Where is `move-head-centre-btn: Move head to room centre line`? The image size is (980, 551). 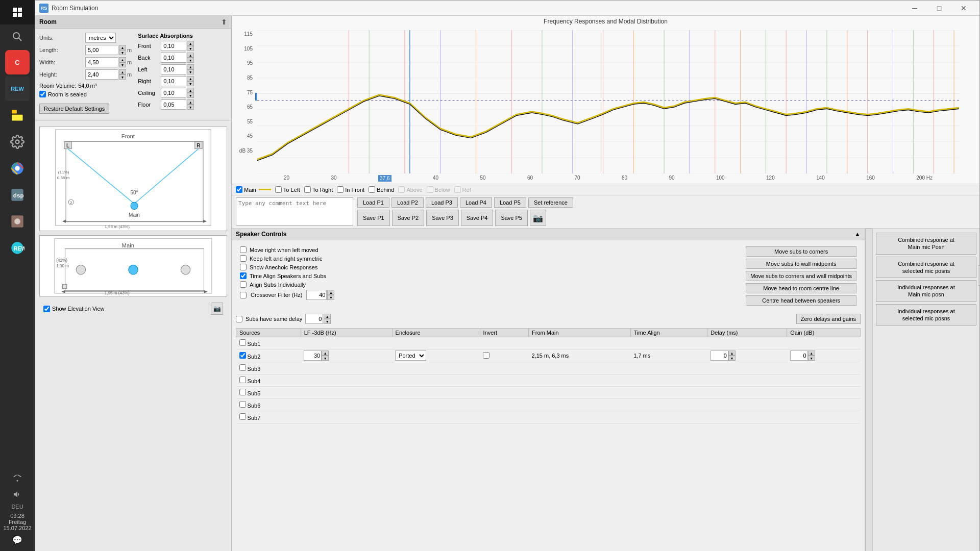
move-head-centre-btn: Move head to room centre line is located at coordinates (801, 288).